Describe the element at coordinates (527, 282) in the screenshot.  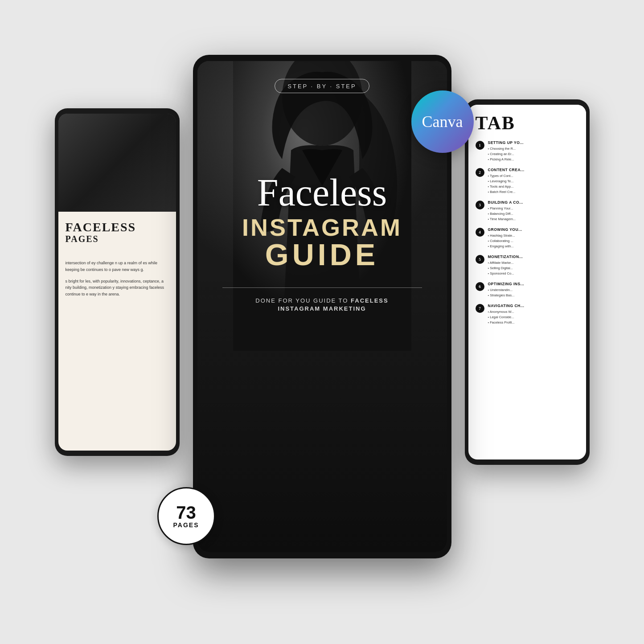
I see `tablet-right: TAB 1SETTING UP YO...Choosing the R...Cr…` at that location.